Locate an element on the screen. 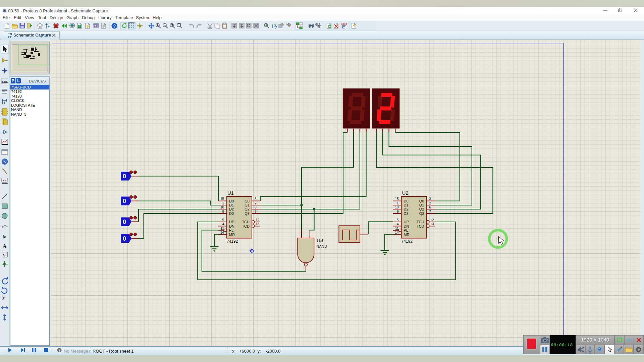 The width and height of the screenshot is (644, 362). svg-text: S is located at coordinates (4, 255).